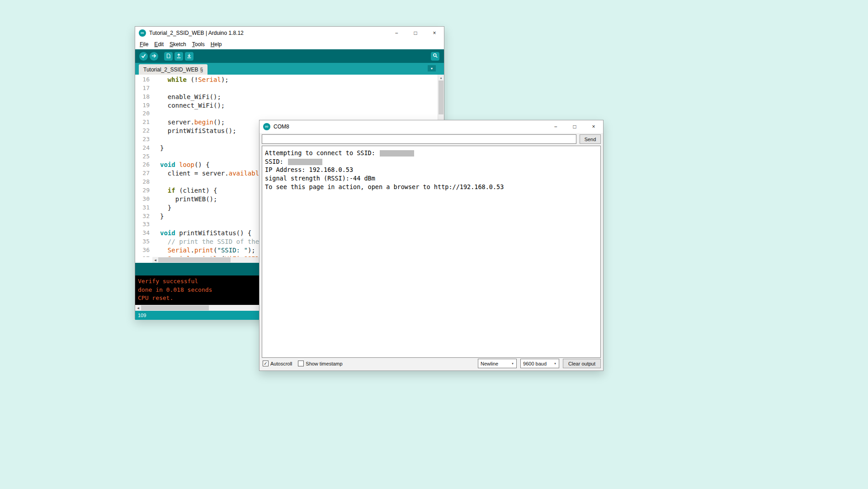  Describe the element at coordinates (142, 216) in the screenshot. I see `line-number: 32` at that location.